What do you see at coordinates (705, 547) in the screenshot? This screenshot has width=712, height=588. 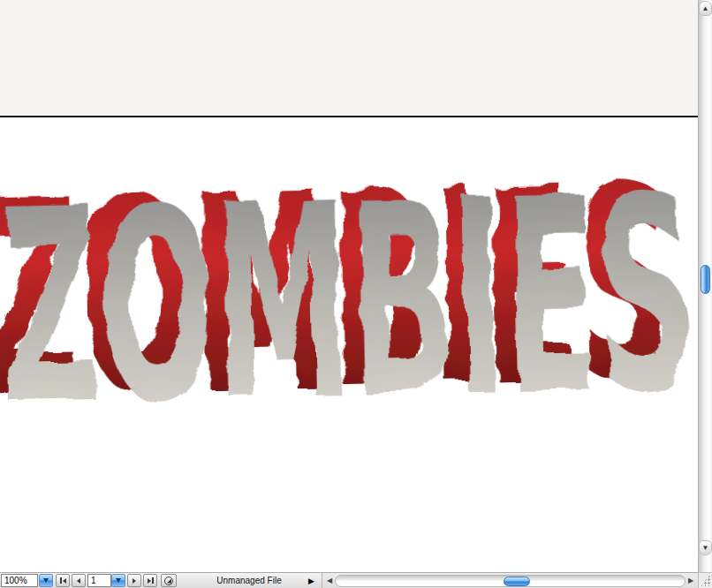 I see `scroll-down-button: ▼` at bounding box center [705, 547].